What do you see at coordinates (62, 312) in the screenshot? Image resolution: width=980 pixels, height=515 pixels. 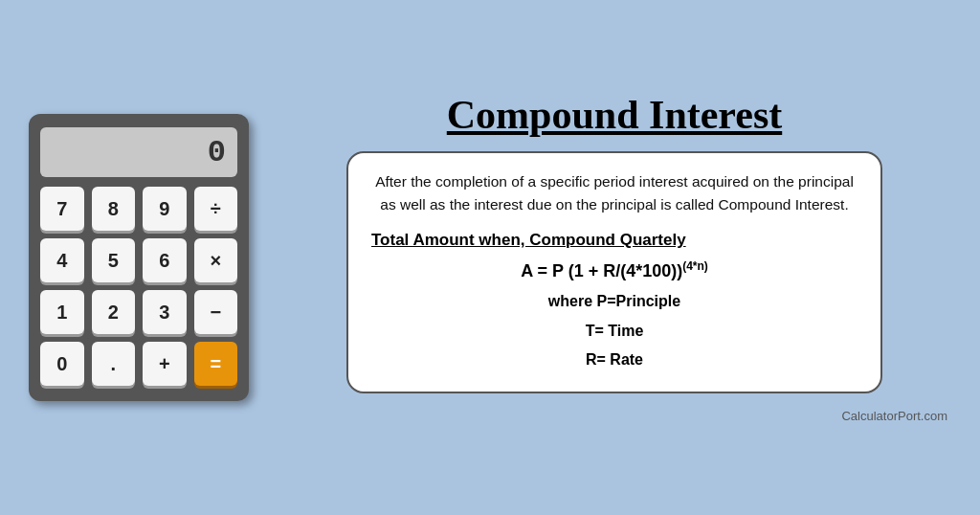 I see `btn-1: 1` at bounding box center [62, 312].